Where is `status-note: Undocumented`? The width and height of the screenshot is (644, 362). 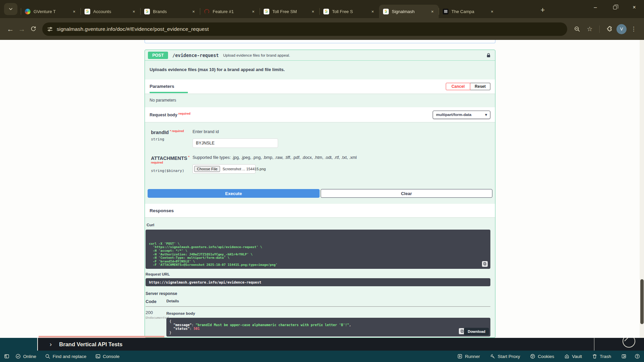 status-note: Undocumented is located at coordinates (156, 318).